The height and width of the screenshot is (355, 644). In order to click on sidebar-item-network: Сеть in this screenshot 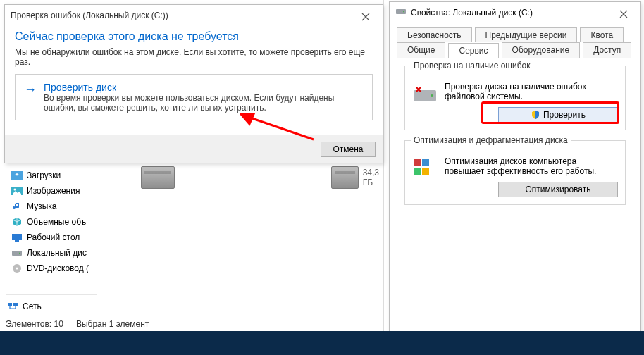, I will do `click(21, 306)`.